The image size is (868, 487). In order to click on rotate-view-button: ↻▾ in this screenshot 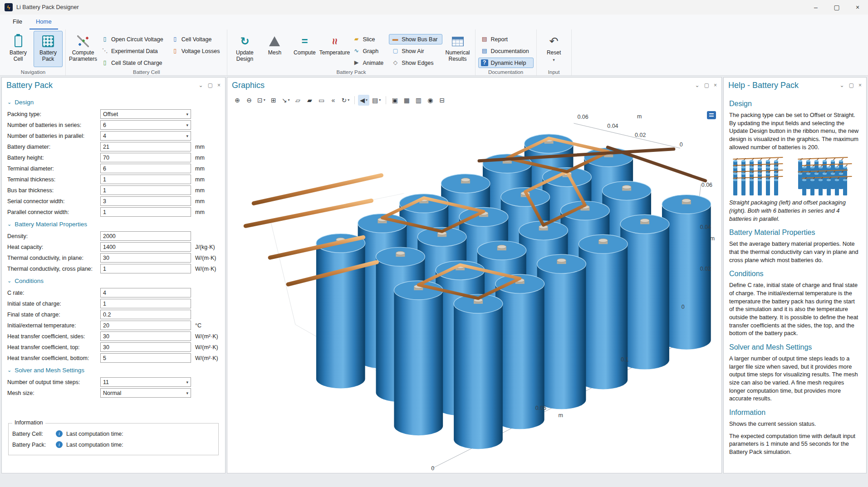, I will do `click(346, 100)`.